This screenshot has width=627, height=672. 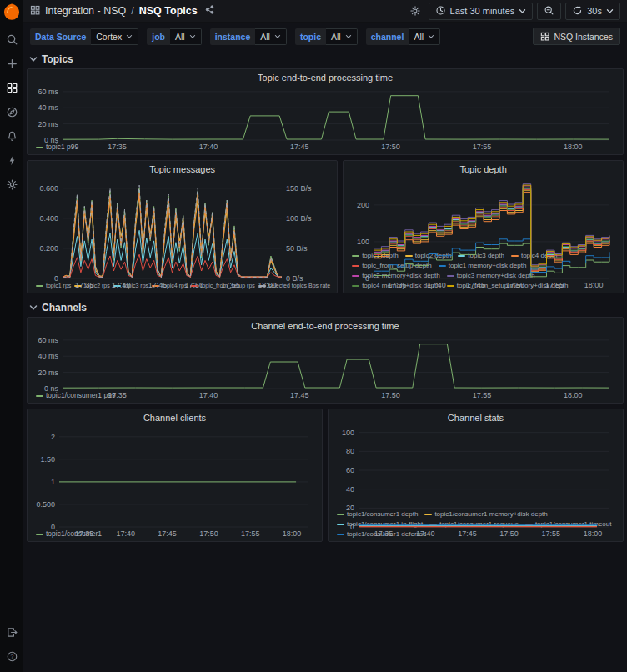 I want to click on svg-text: 20 ms, so click(x=48, y=373).